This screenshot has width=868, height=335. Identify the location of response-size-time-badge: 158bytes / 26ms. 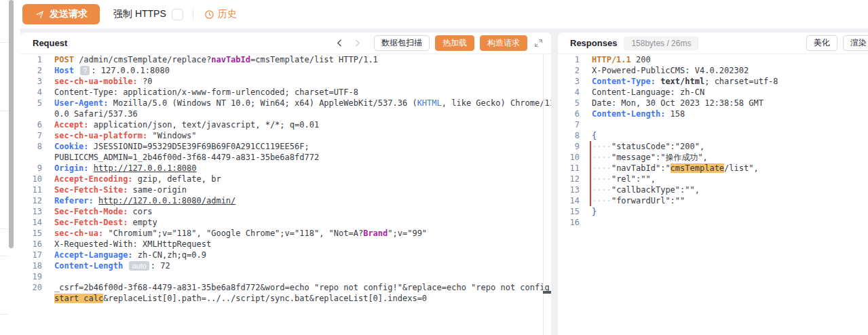
(661, 43).